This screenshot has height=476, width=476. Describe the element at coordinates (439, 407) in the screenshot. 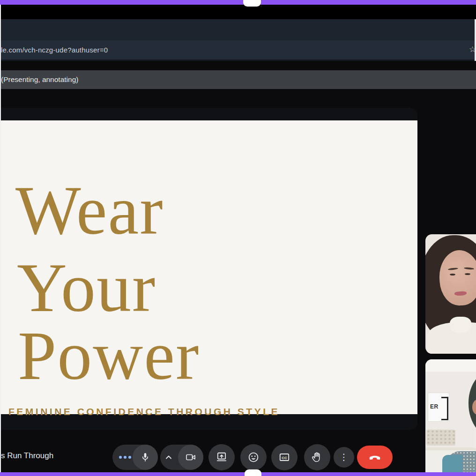

I see `wall-sign: ER` at that location.